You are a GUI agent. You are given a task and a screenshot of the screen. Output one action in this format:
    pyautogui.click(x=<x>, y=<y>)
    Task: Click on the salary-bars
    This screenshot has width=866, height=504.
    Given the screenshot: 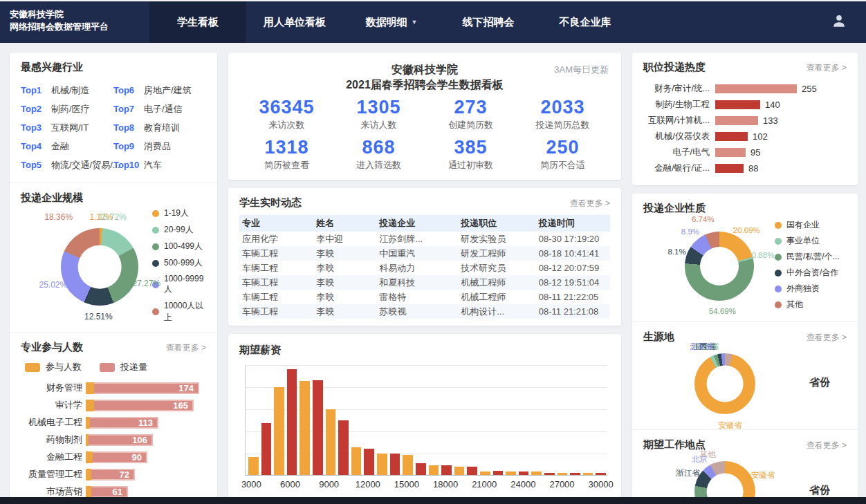 What is the action you would take?
    pyautogui.click(x=427, y=420)
    